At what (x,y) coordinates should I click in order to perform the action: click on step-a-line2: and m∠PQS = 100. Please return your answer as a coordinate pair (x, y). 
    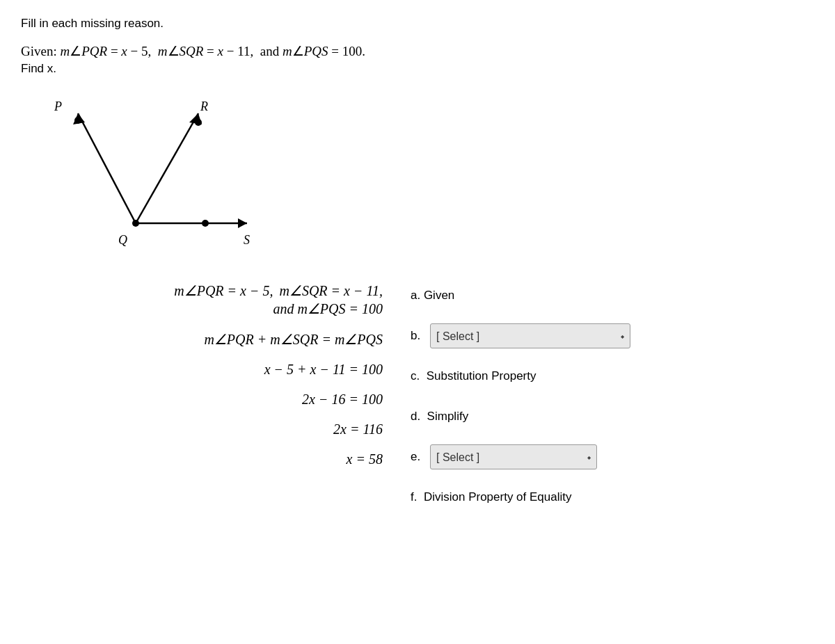
    Looking at the image, I should click on (328, 309).